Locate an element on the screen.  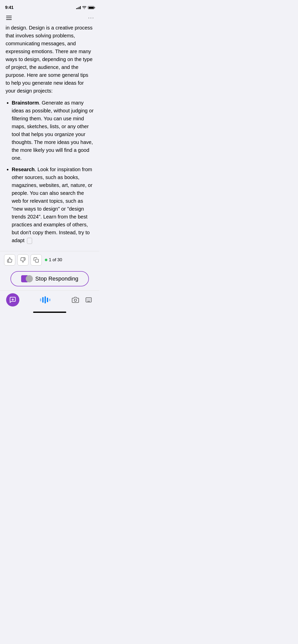
thumbs-down-button is located at coordinates (23, 260).